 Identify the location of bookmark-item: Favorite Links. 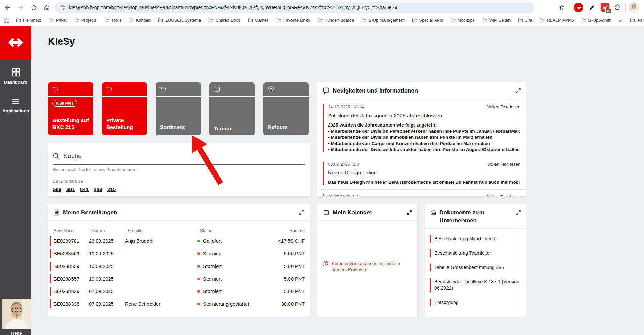
(293, 20).